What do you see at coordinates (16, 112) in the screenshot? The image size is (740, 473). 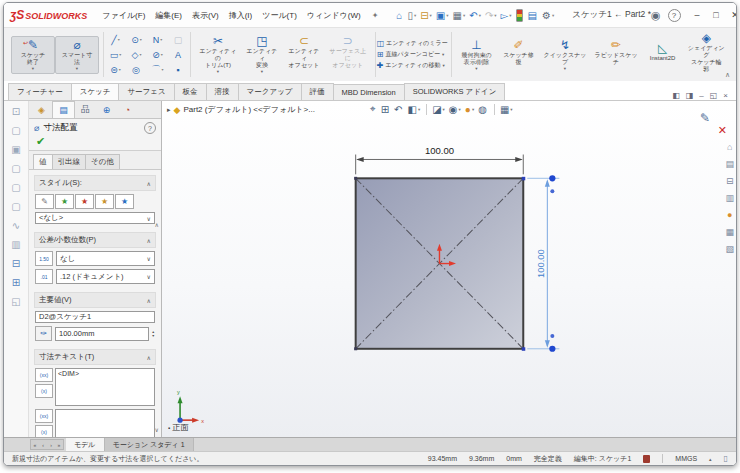 I see `left-toolbar-icon: ⊡` at bounding box center [16, 112].